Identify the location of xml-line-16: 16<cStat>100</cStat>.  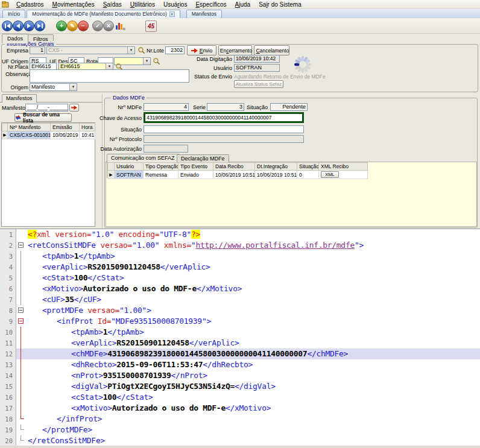
(240, 397).